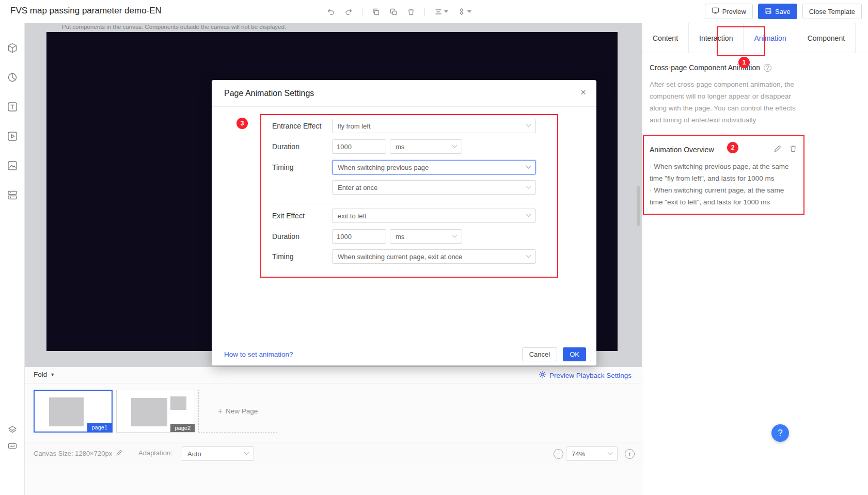 The height and width of the screenshot is (495, 868). Describe the element at coordinates (832, 11) in the screenshot. I see `close-template-button: Close Template` at that location.